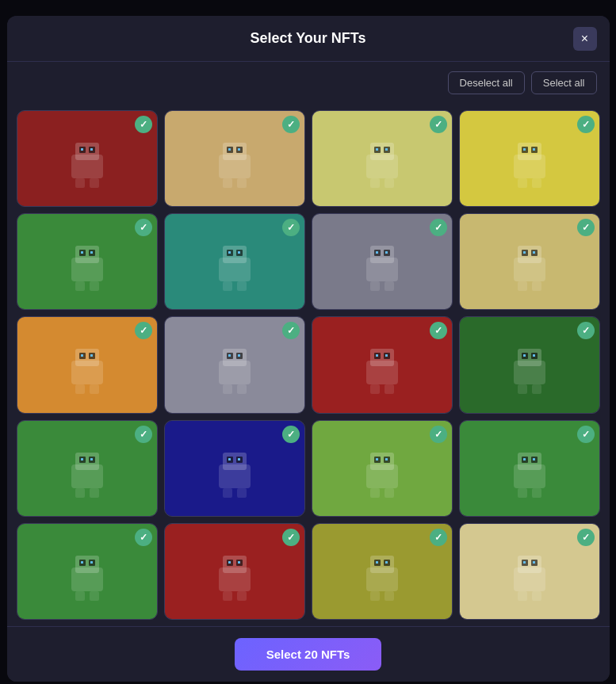  What do you see at coordinates (382, 262) in the screenshot?
I see `nft-card: ✓# 197DigiRock 197` at bounding box center [382, 262].